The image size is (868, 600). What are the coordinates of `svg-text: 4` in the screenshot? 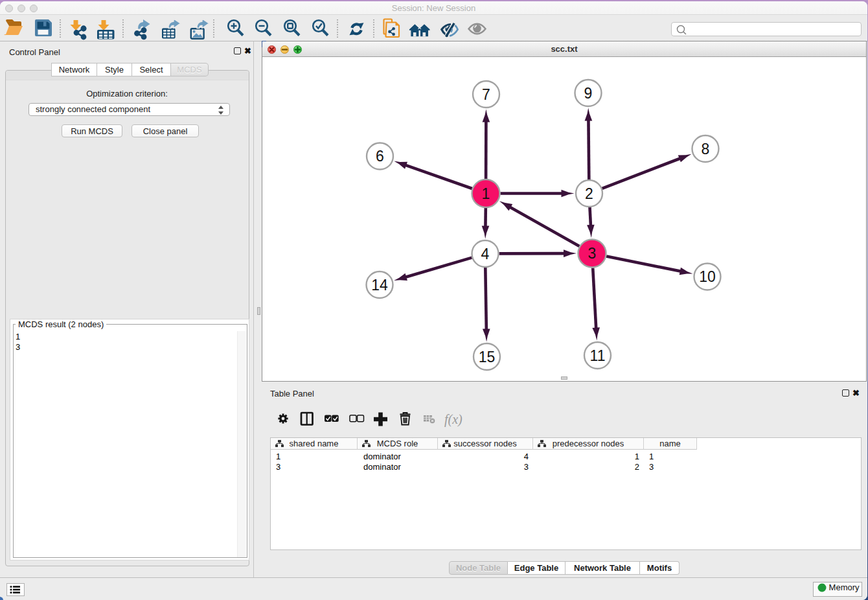 It's located at (486, 254).